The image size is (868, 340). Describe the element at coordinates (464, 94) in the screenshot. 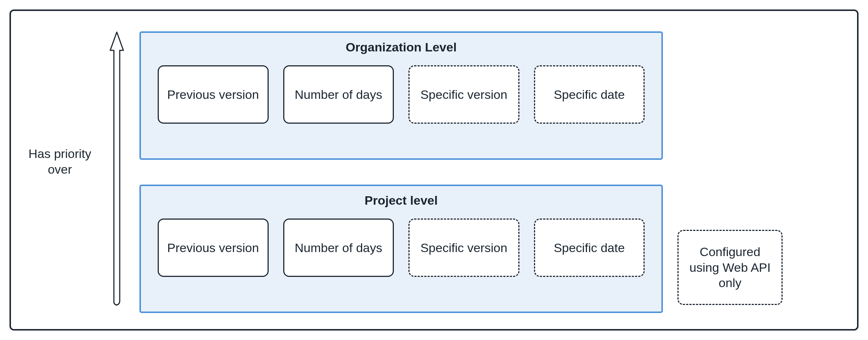

I see `org-option-specific-version: Specific version` at that location.